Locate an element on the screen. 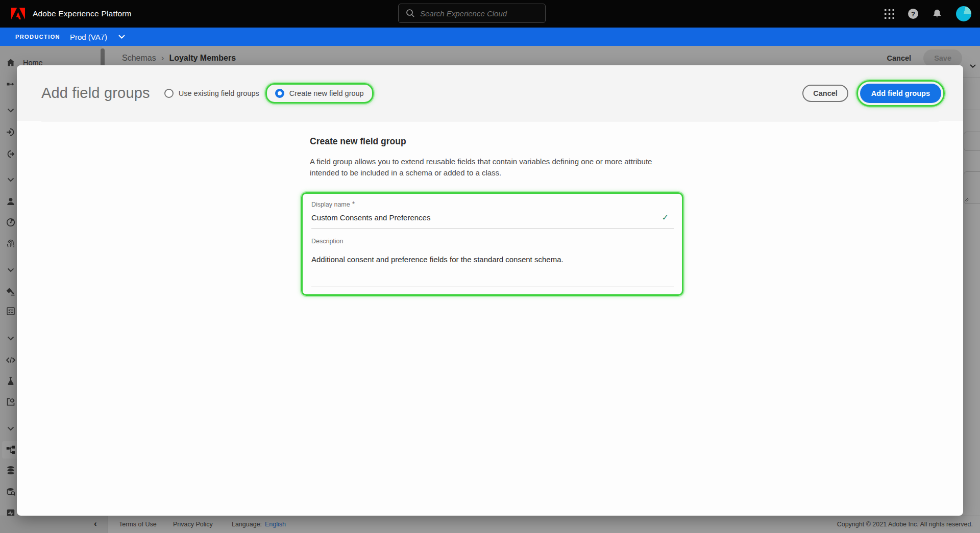  annotation-ring-submit: Add field groups is located at coordinates (900, 93).